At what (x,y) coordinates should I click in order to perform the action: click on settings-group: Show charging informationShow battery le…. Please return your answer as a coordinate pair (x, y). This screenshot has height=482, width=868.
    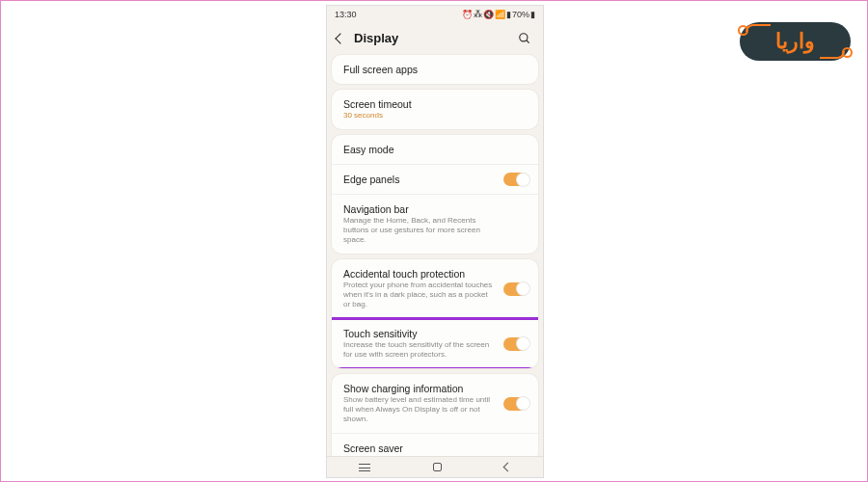
    Looking at the image, I should click on (435, 418).